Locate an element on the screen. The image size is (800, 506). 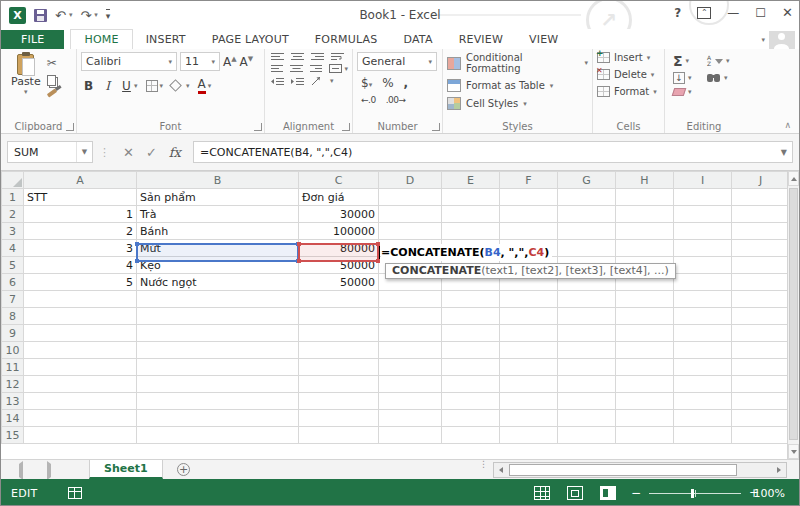
cell-I3 is located at coordinates (703, 232).